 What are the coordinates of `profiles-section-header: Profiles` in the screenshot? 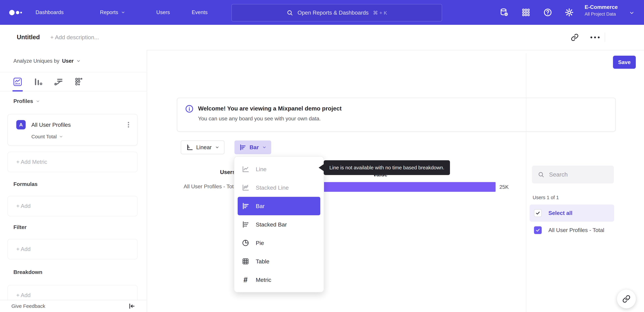 It's located at (27, 101).